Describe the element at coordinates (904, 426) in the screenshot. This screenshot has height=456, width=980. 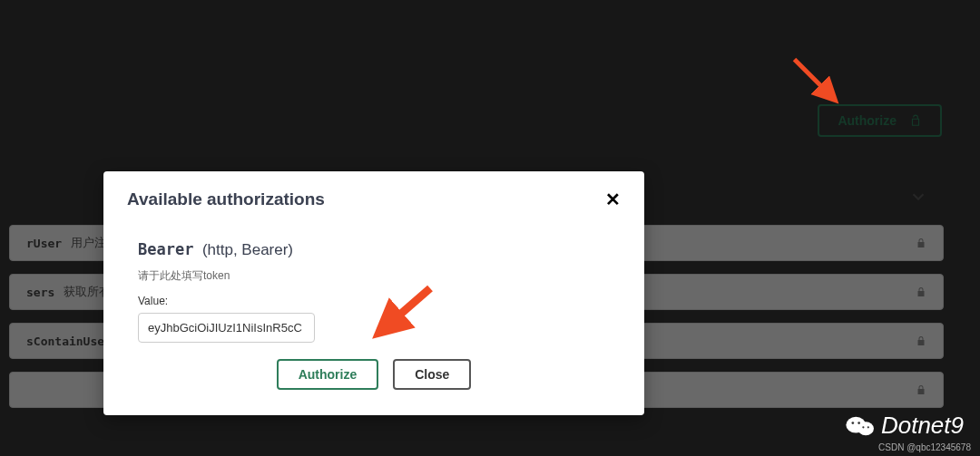
I see `brand-watermark: Dotnet9` at that location.